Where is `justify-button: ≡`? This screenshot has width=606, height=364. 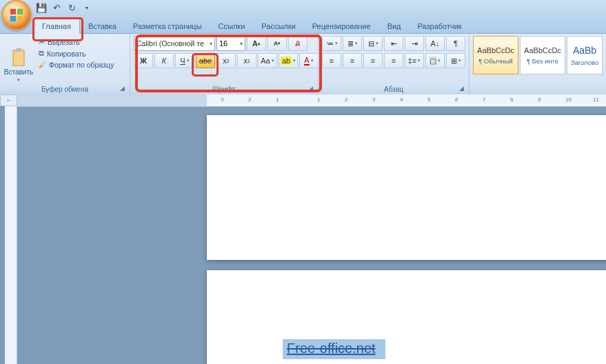
justify-button: ≡ is located at coordinates (394, 61).